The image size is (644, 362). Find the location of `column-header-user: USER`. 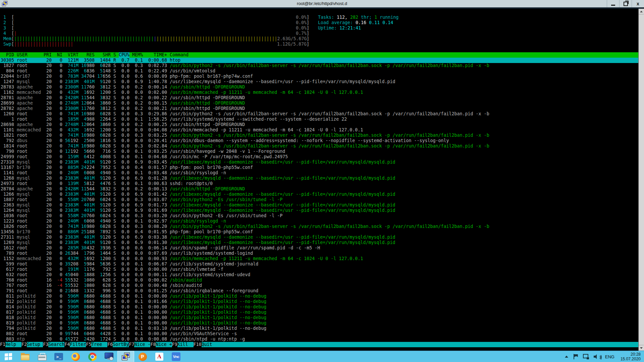

column-header-user: USER is located at coordinates (29, 55).